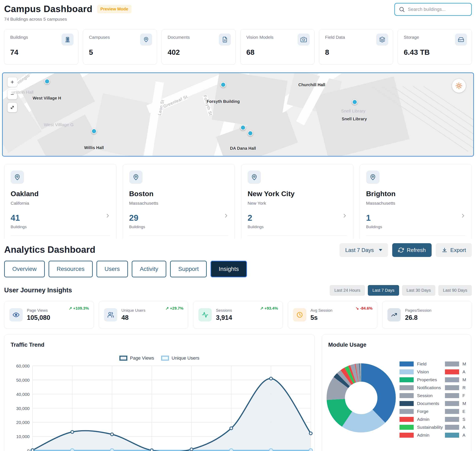  What do you see at coordinates (437, 9) in the screenshot?
I see `search-input` at bounding box center [437, 9].